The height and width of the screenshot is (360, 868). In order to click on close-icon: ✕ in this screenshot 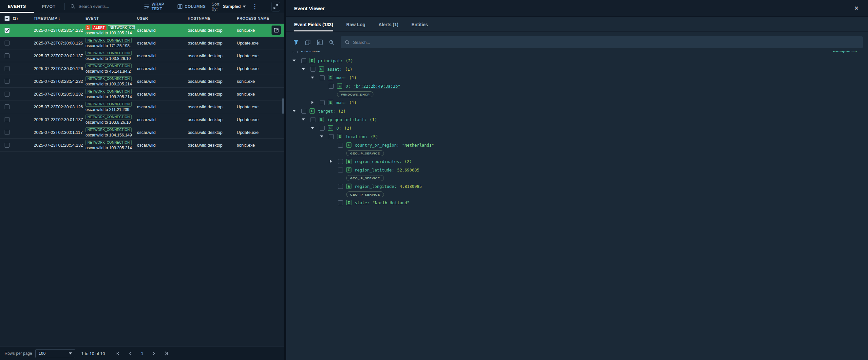, I will do `click(857, 8)`.